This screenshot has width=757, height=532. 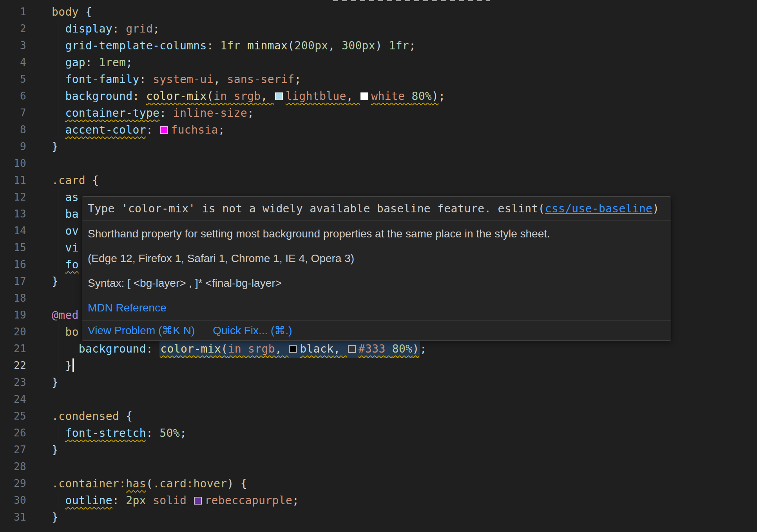 What do you see at coordinates (20, 248) in the screenshot?
I see `line-number: 15` at bounding box center [20, 248].